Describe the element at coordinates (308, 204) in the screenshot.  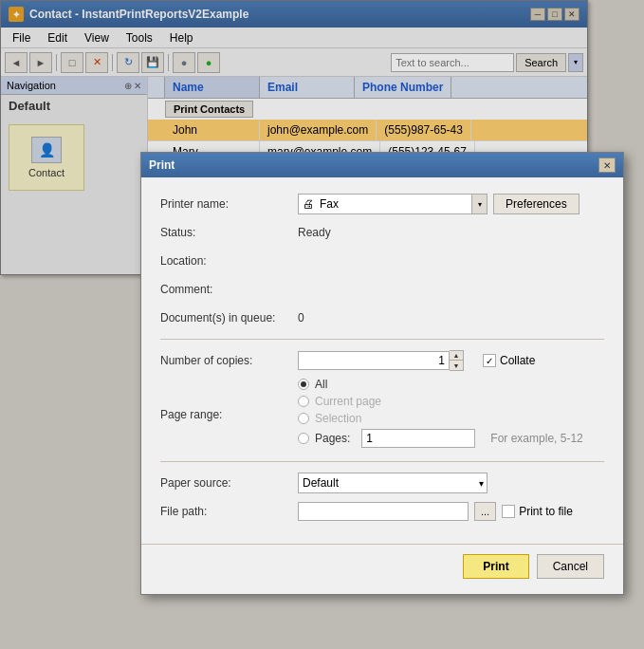
I see `printer-icon: 🖨` at that location.